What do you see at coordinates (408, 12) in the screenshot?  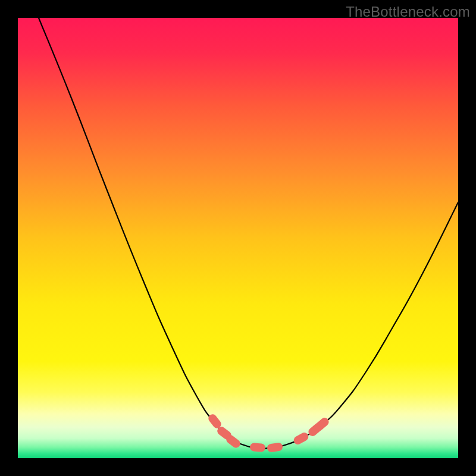 I see `watermark-text: TheBottleneck.com` at bounding box center [408, 12].